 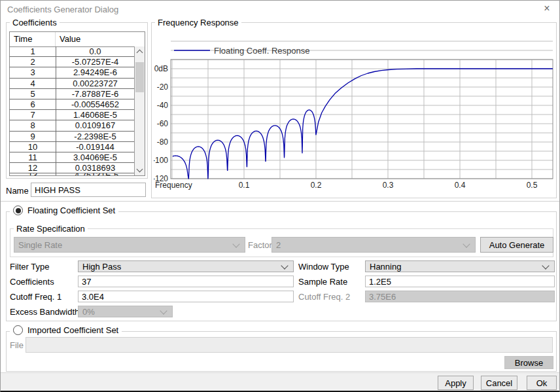 I want to click on table-row: 10-0.019144, so click(x=72, y=147).